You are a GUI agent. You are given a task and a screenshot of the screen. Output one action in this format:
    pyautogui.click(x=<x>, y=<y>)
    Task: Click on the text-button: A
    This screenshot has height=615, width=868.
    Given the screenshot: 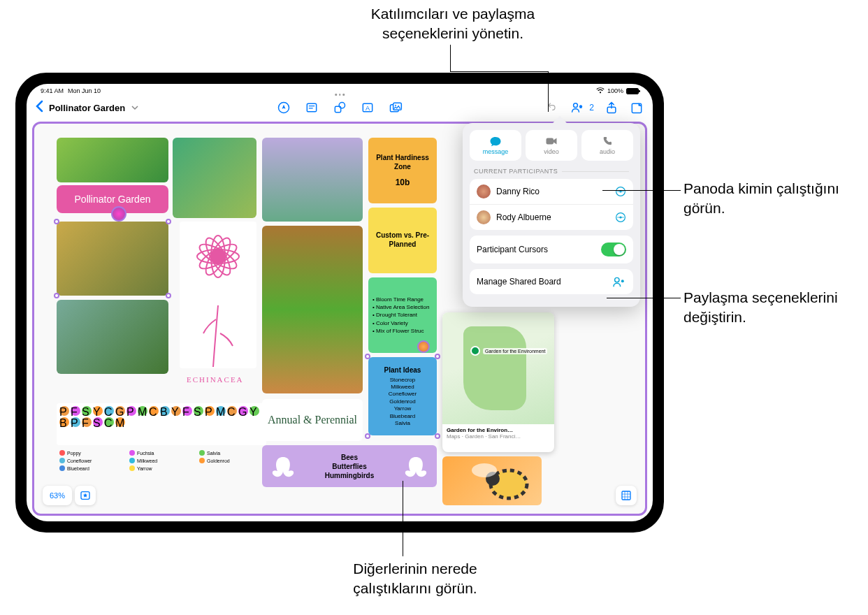 What is the action you would take?
    pyautogui.click(x=368, y=108)
    